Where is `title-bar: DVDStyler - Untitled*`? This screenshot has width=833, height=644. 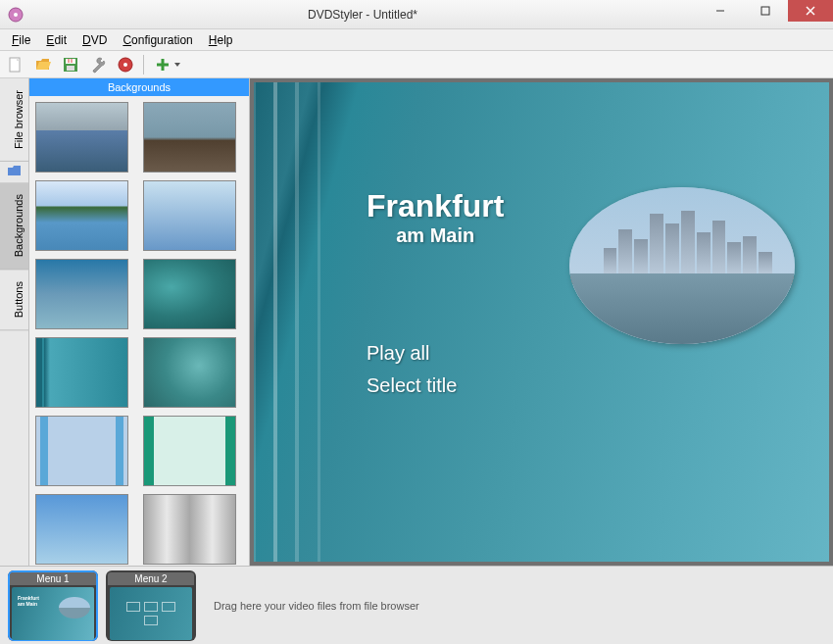
title-bar: DVDStyler - Untitled* is located at coordinates (416, 15).